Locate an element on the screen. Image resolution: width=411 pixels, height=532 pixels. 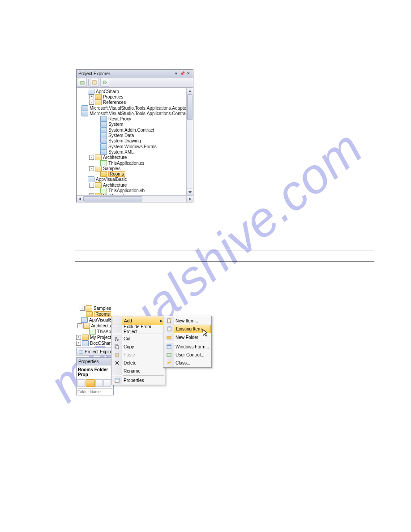
tree-item: System.Drawing is located at coordinates (132, 141).